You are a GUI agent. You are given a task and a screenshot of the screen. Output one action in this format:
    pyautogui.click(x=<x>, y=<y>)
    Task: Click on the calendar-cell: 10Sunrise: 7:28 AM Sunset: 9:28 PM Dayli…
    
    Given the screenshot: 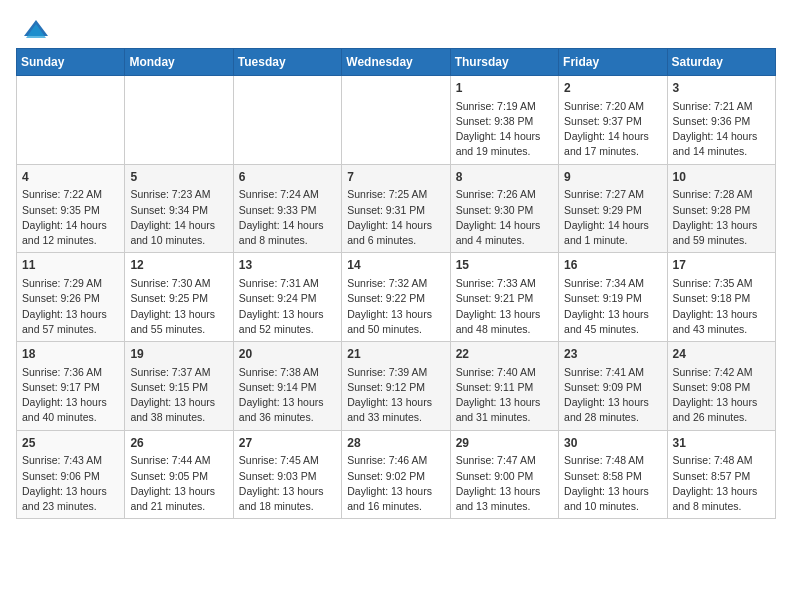 What is the action you would take?
    pyautogui.click(x=721, y=208)
    